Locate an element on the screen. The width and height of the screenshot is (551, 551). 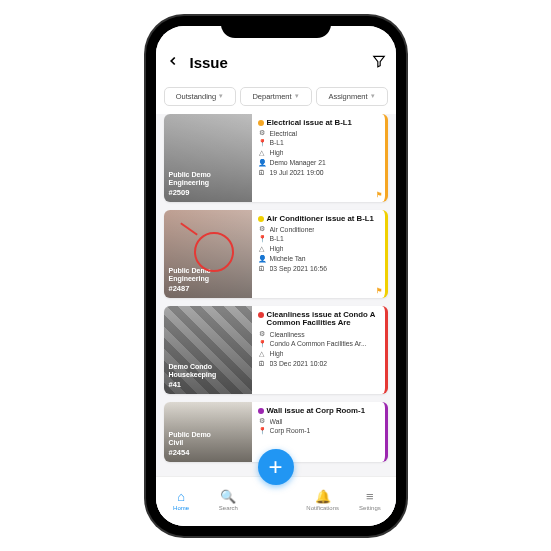
filter-icon is located at coordinates (379, 61).